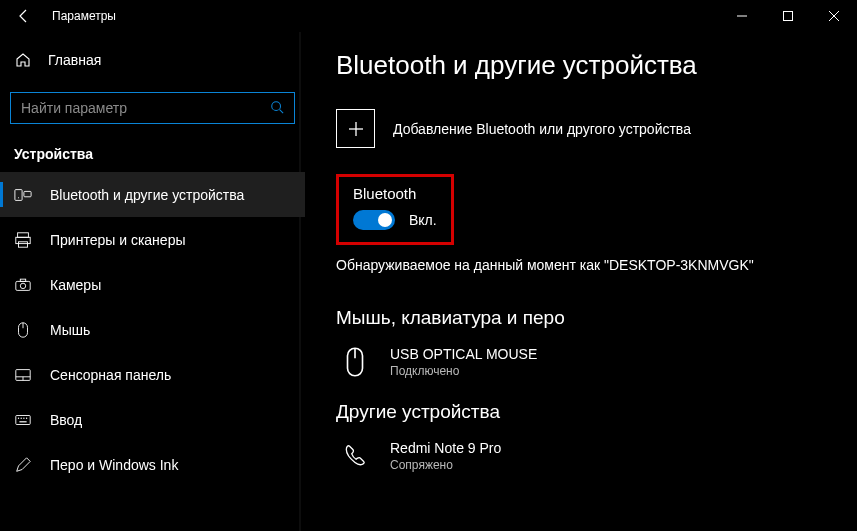 The width and height of the screenshot is (857, 531). I want to click on sidebar-item-printers: Принтеры и сканеры, so click(152, 240).